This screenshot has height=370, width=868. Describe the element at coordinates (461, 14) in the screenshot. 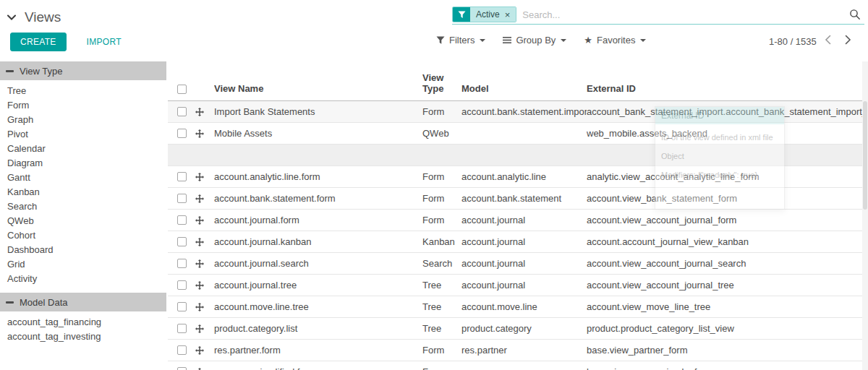

I see `filter-funnel-icon` at that location.